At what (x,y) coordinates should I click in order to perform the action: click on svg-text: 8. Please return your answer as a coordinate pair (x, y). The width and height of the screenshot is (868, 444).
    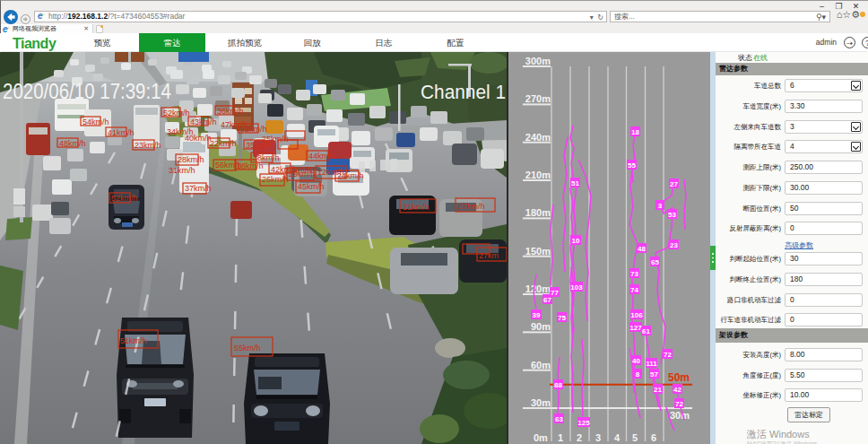
    Looking at the image, I should click on (638, 375).